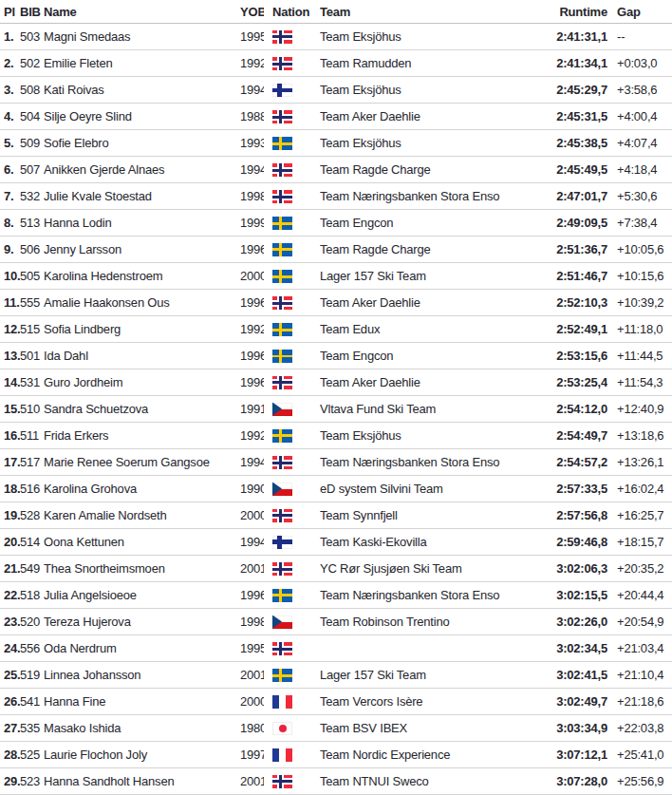 The height and width of the screenshot is (795, 672). What do you see at coordinates (336, 516) in the screenshot?
I see `table-row: 19. 528 Karen Amalie Nordseth 2000 Team …` at bounding box center [336, 516].